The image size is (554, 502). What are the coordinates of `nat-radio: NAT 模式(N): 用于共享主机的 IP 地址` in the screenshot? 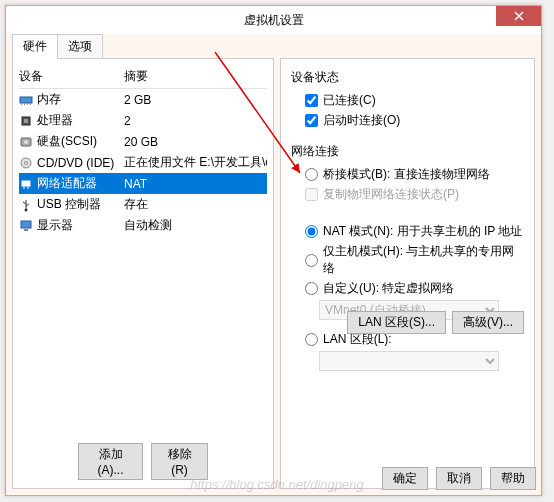 It's located at (414, 232).